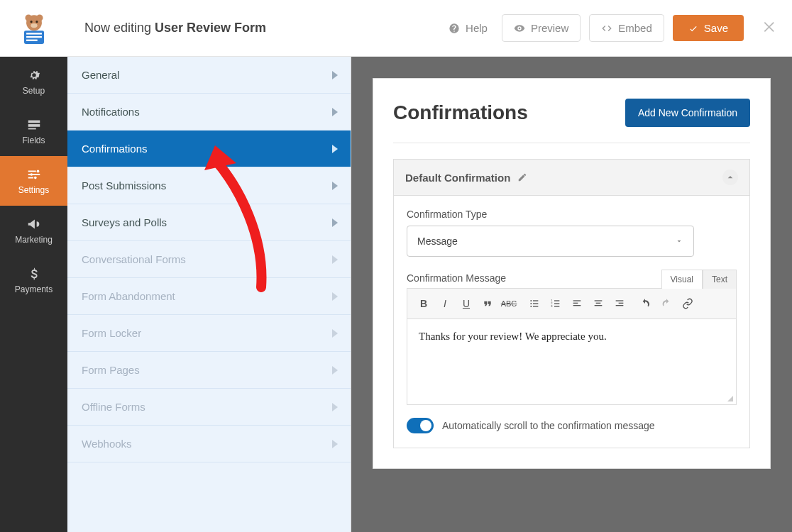 Image resolution: width=792 pixels, height=532 pixels. Describe the element at coordinates (209, 186) in the screenshot. I see `submenu-post-submissions: Post Submissions` at that location.